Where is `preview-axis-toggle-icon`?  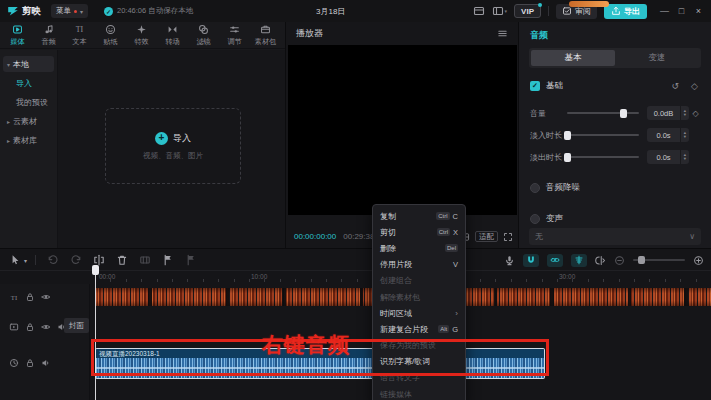 preview-axis-toggle-icon is located at coordinates (579, 260).